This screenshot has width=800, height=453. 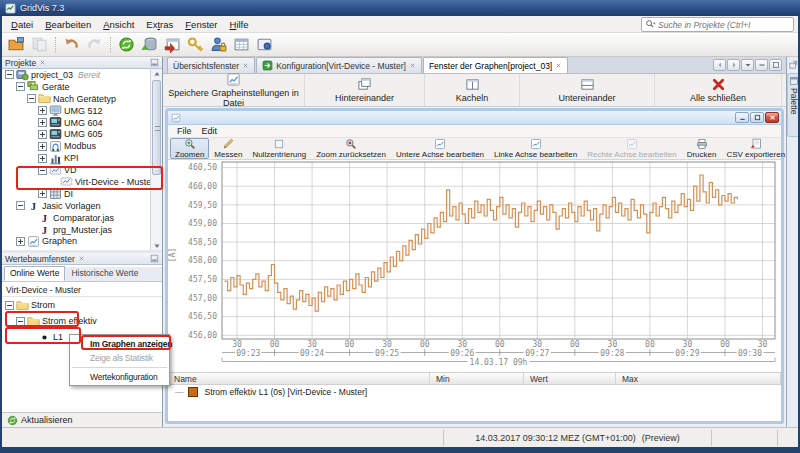 What do you see at coordinates (632, 148) in the screenshot?
I see `rechte-achse-bearbeiten-button: Rechte Achse bearbeiten` at bounding box center [632, 148].